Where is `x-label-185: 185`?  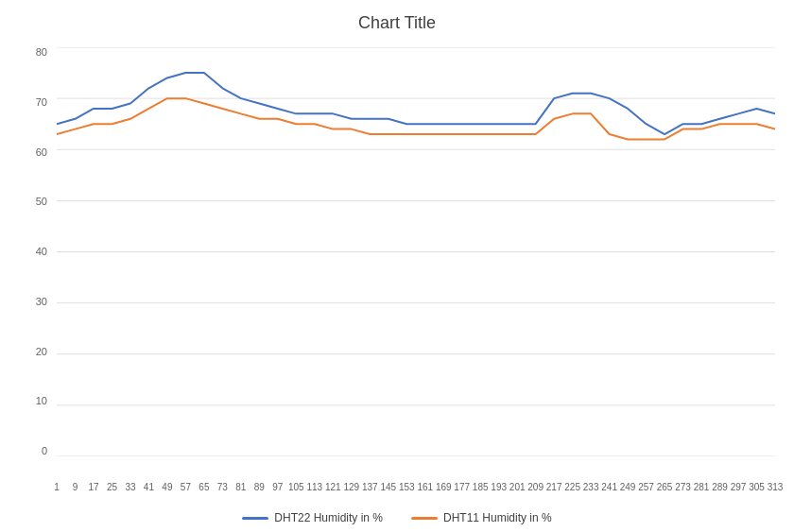
x-label-185: 185 is located at coordinates (480, 488).